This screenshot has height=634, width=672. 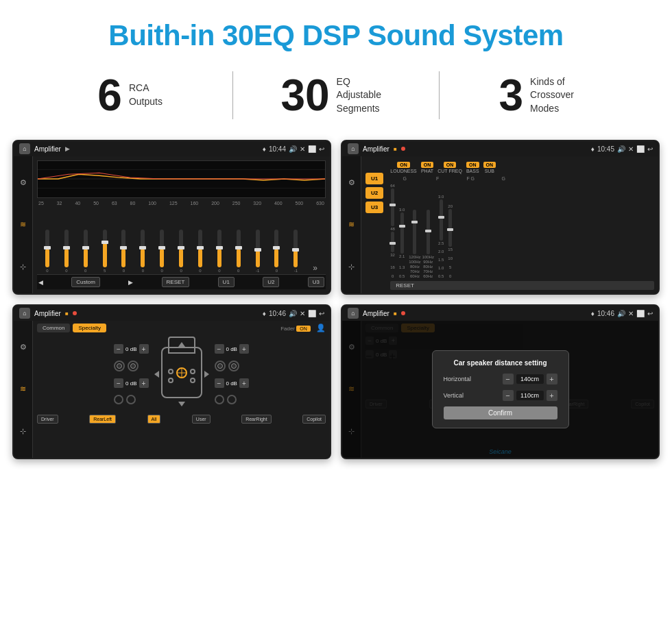 What do you see at coordinates (47, 251) in the screenshot?
I see `eq-slider-1: 0` at bounding box center [47, 251].